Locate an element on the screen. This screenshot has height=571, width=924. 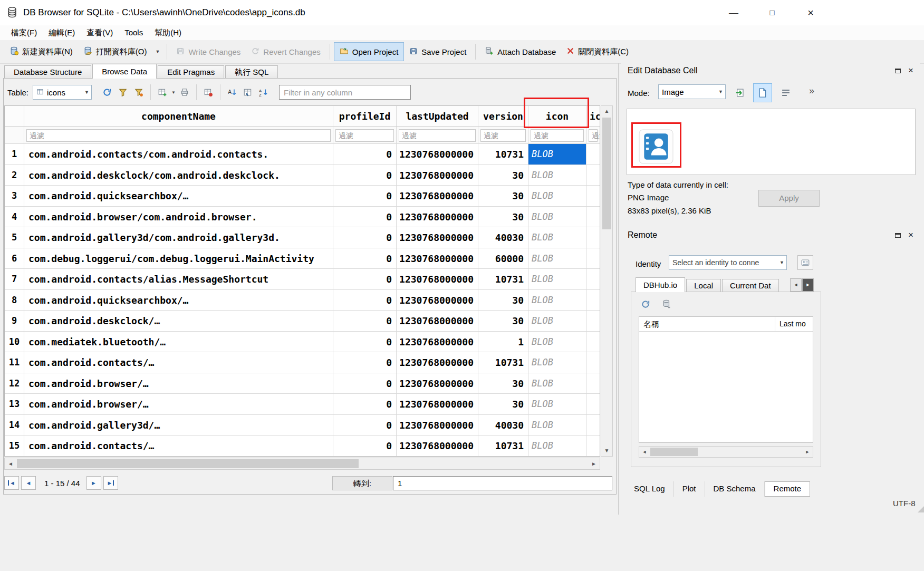
open-database-button: 打開資料庫(O) is located at coordinates (115, 52).